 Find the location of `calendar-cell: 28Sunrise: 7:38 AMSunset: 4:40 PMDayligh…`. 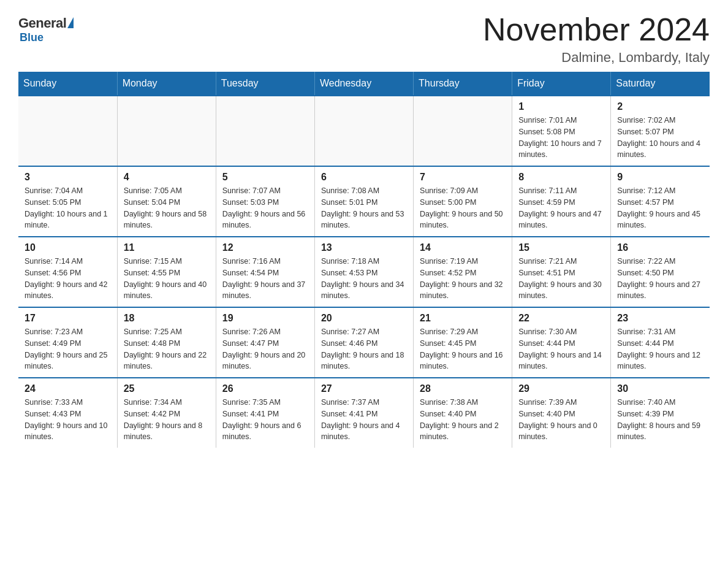

calendar-cell: 28Sunrise: 7:38 AMSunset: 4:40 PMDayligh… is located at coordinates (463, 413).